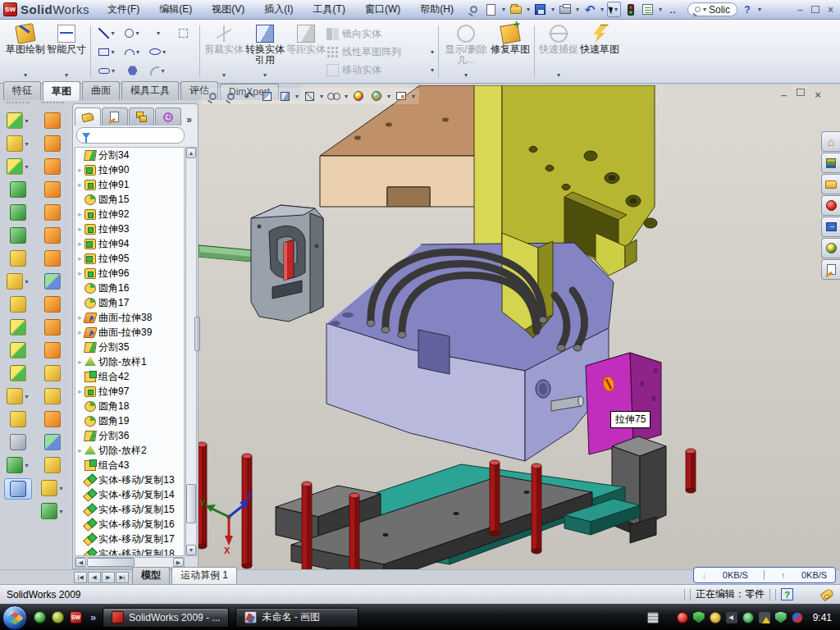 The width and height of the screenshot is (840, 630). I want to click on last-tab-button: ▶|, so click(122, 578).